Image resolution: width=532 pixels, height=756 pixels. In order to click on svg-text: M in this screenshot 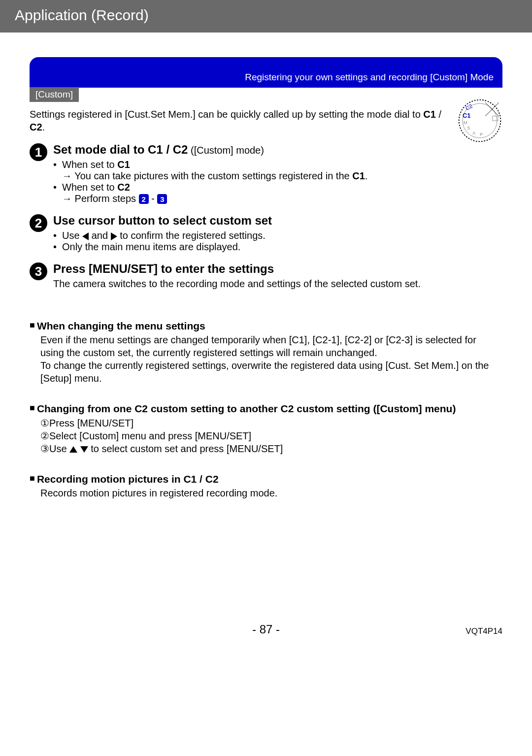, I will do `click(466, 123)`.